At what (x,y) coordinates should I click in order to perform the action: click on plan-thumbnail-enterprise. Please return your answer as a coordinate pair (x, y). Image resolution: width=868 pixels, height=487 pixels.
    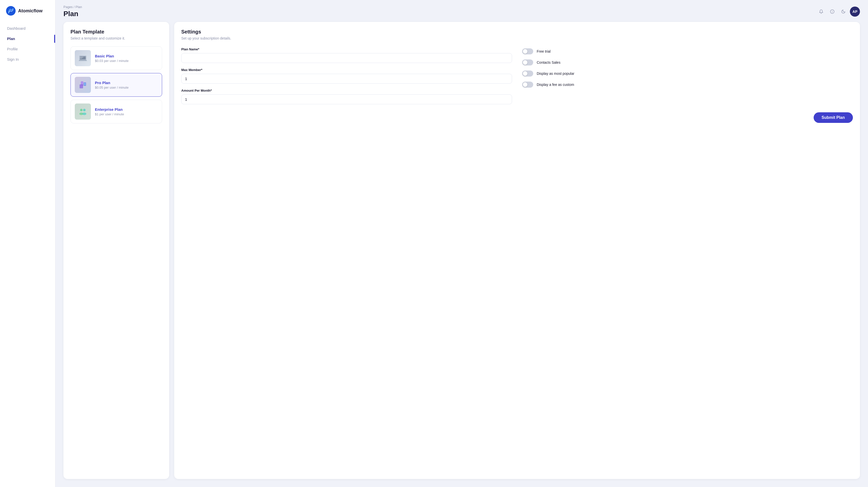
    Looking at the image, I should click on (83, 112).